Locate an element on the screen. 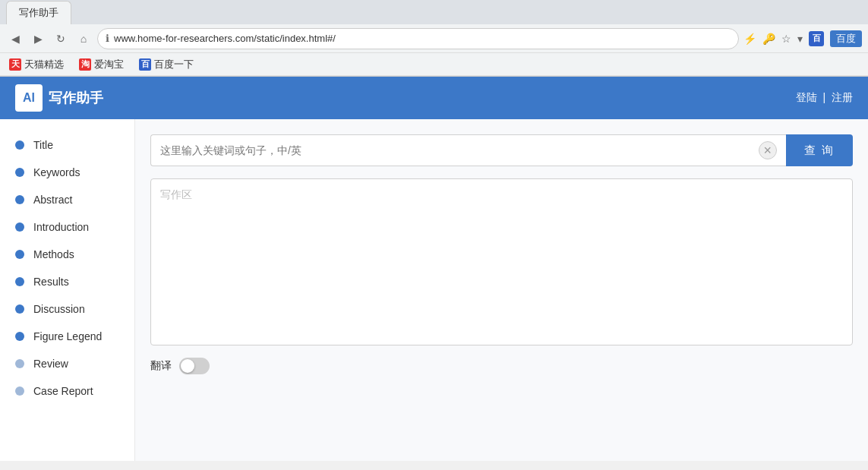 This screenshot has width=868, height=470. toggle-knob is located at coordinates (188, 366).